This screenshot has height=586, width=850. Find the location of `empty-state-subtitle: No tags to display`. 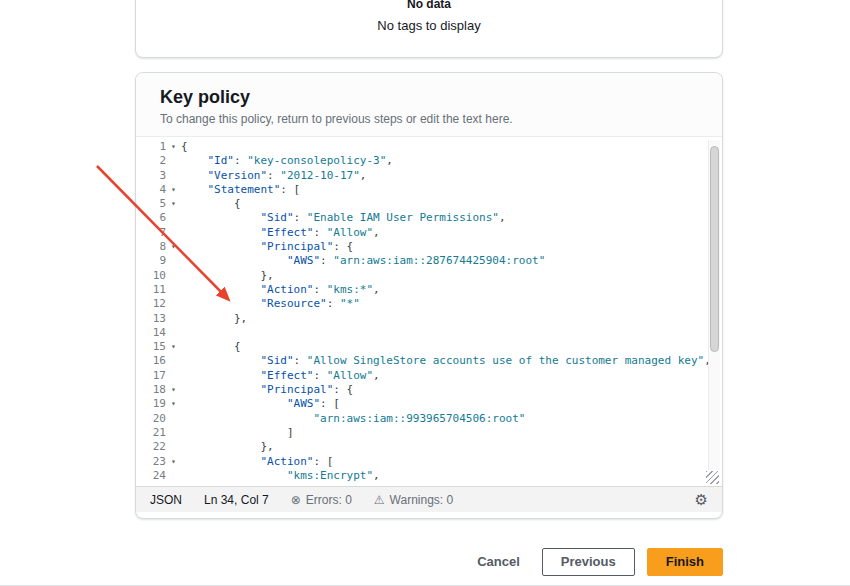

empty-state-subtitle: No tags to display is located at coordinates (428, 26).